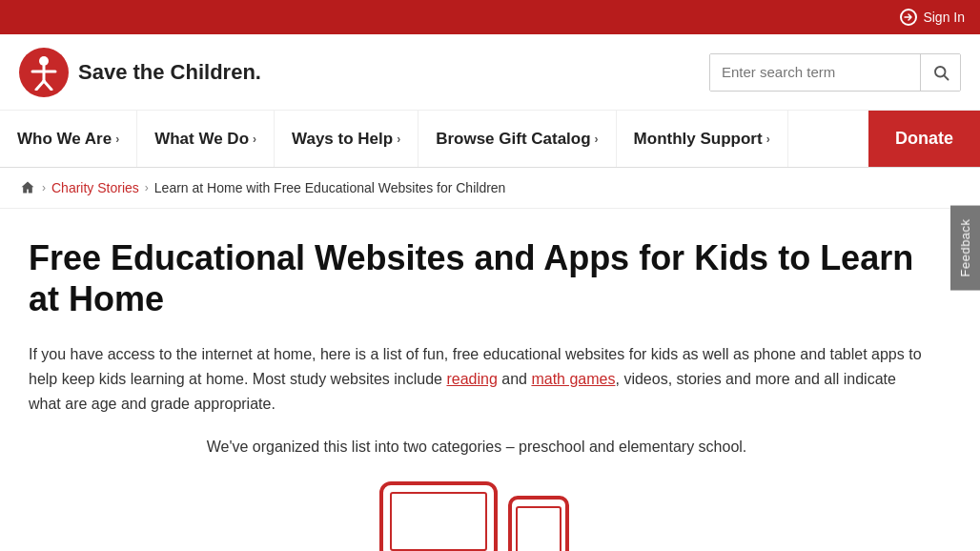 This screenshot has height=551, width=980. Describe the element at coordinates (703, 139) in the screenshot. I see `nav-item-monthly-support: Monthly Support ›` at that location.